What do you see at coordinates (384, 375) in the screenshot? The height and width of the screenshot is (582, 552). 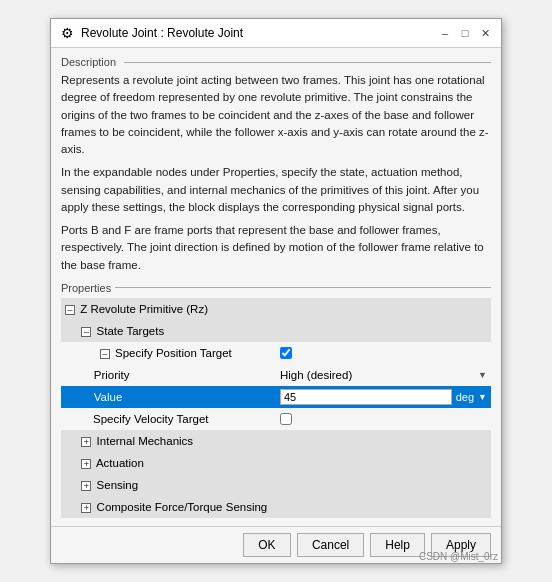 I see `priority-dropdown-cell: High (desired) ▼` at bounding box center [384, 375].